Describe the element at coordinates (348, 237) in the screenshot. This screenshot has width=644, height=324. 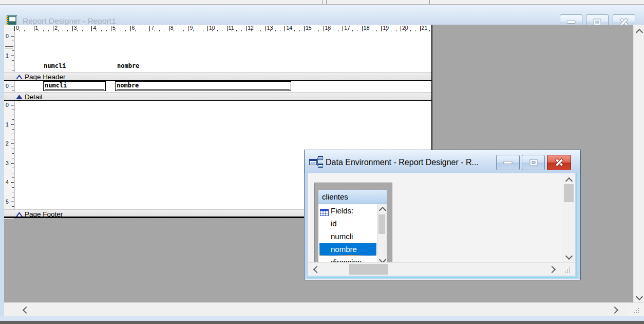
I see `field-item-numcli: numcli` at that location.